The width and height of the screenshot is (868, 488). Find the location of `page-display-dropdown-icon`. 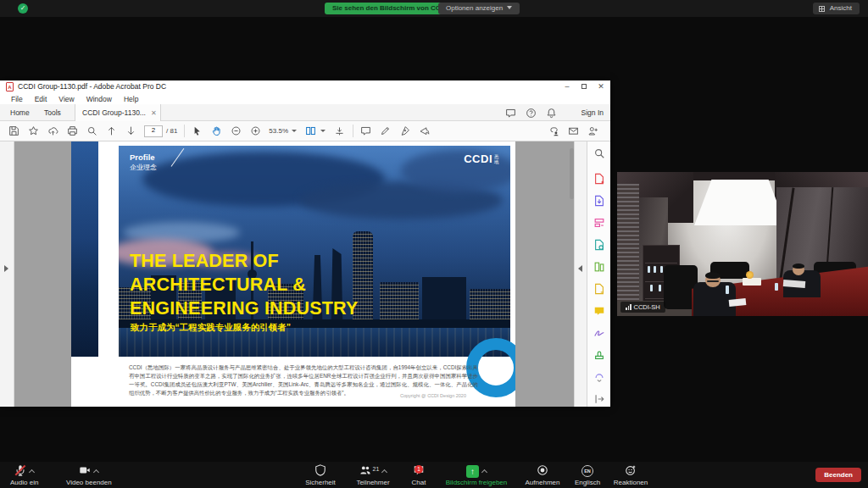

page-display-dropdown-icon is located at coordinates (323, 130).